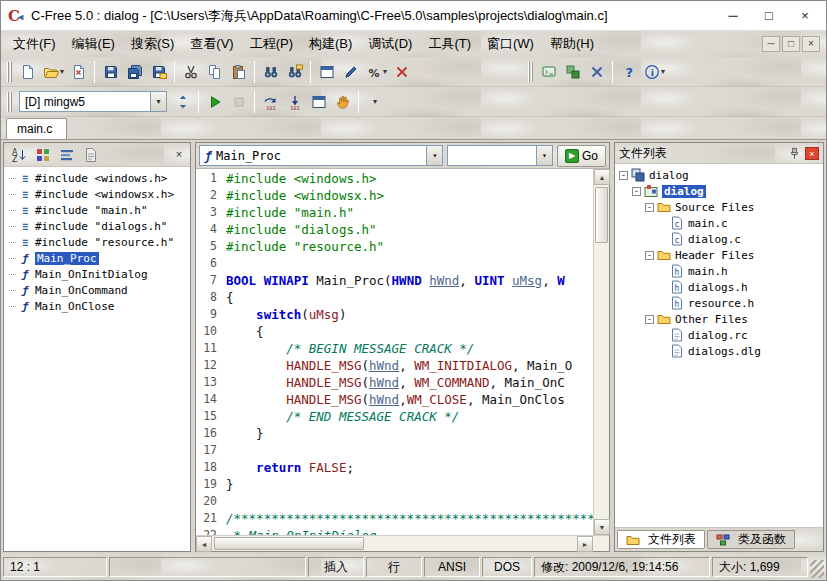  I want to click on horizontal-scrollbar-thumb, so click(289, 544).